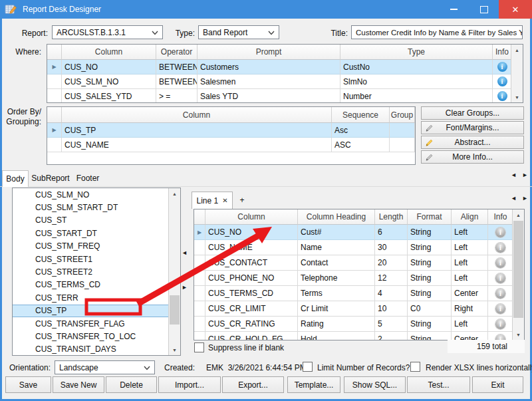  Describe the element at coordinates (15, 178) in the screenshot. I see `tab-body: Body` at that location.